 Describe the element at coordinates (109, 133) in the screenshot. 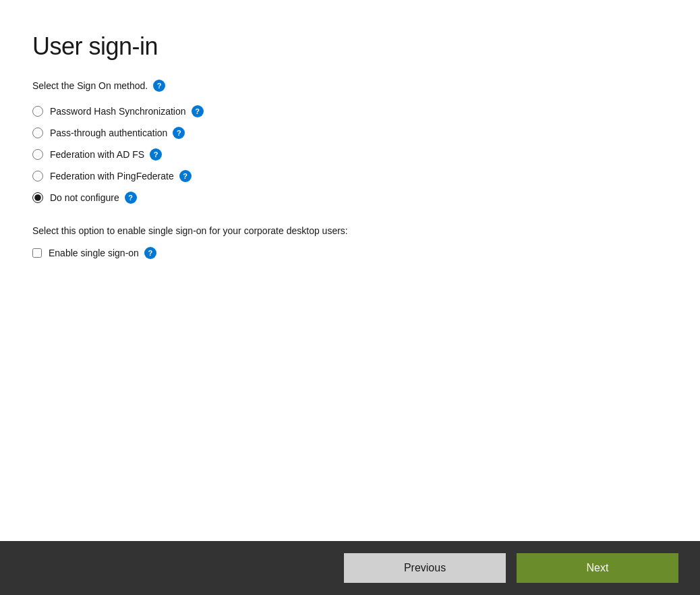

I see `radio-pta-text: Pass-through authentication` at that location.